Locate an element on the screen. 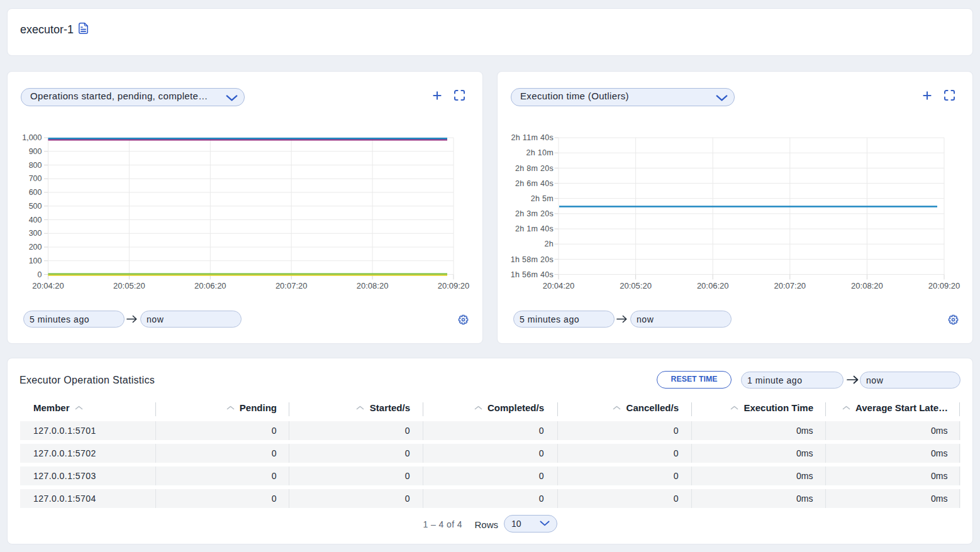  svg-text: 2h 10m is located at coordinates (540, 153).